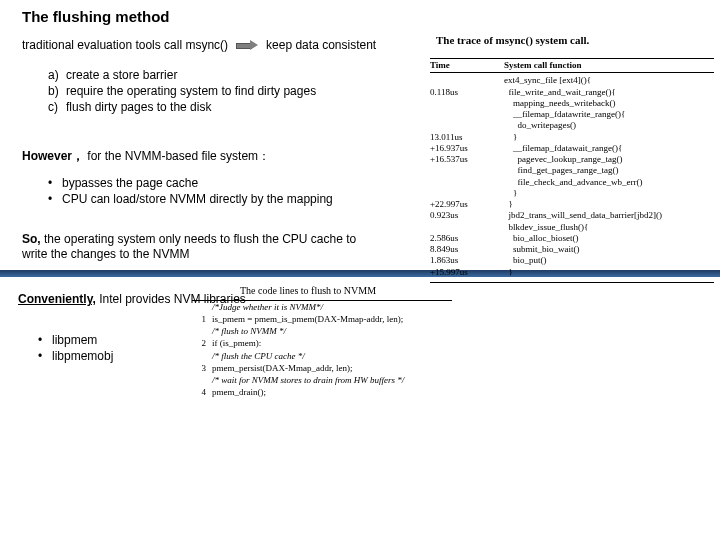  Describe the element at coordinates (332, 356) in the screenshot. I see `code-line-text: /* flush the CPU cache */` at that location.